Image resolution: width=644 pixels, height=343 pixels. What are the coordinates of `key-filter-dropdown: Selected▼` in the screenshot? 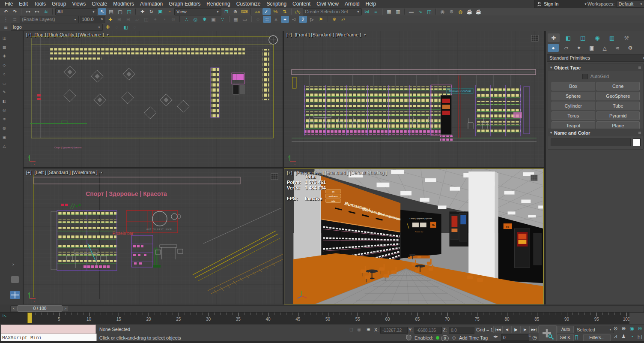 It's located at (594, 329).